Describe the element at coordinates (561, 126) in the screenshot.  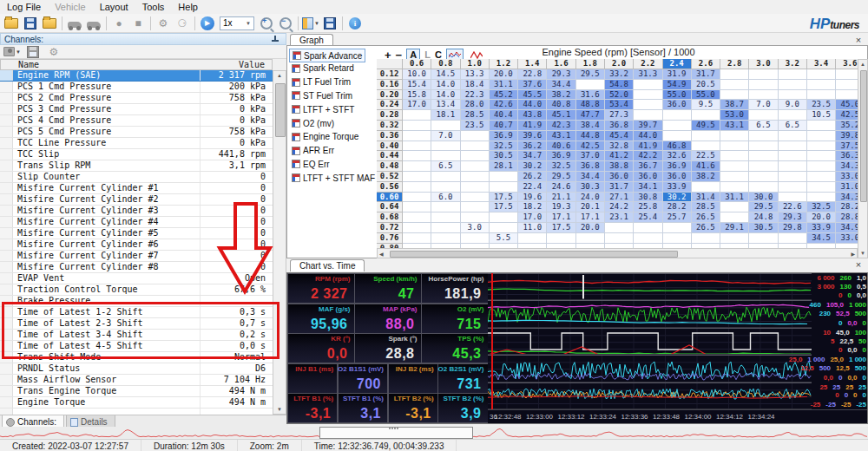
I see `heatmap-cell: 42.3` at that location.